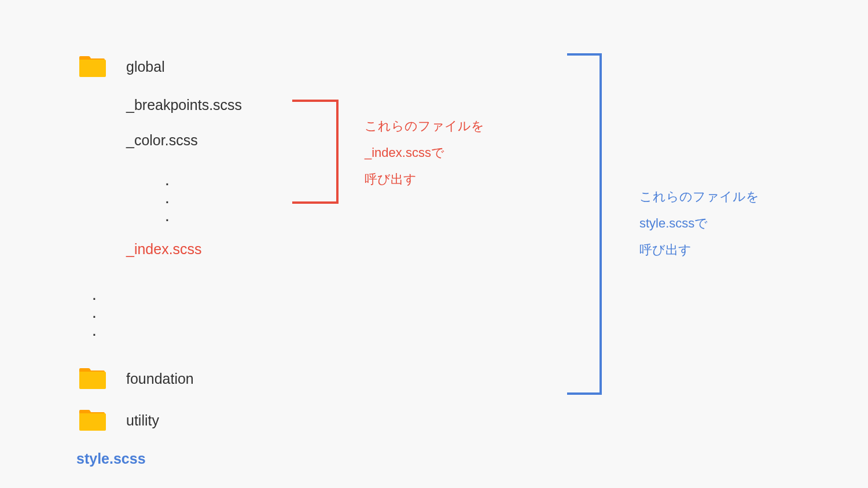 The image size is (868, 488). What do you see at coordinates (146, 67) in the screenshot?
I see `folder-label: global` at bounding box center [146, 67].